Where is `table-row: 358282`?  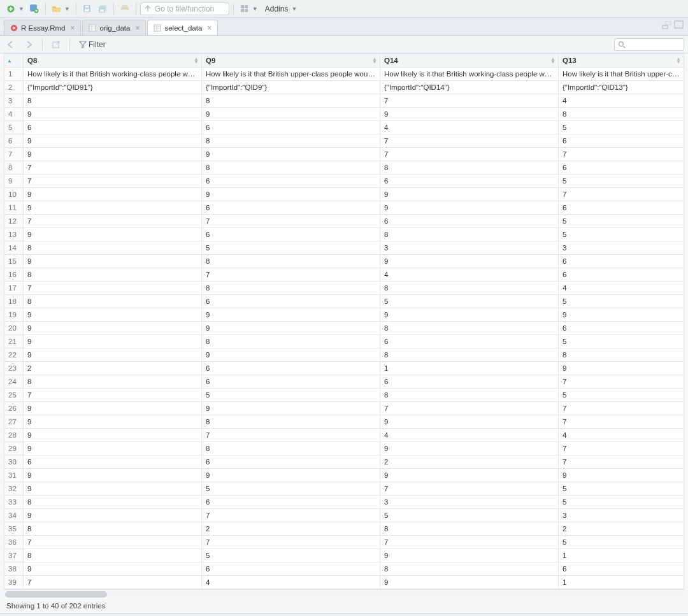 table-row: 358282 is located at coordinates (344, 529).